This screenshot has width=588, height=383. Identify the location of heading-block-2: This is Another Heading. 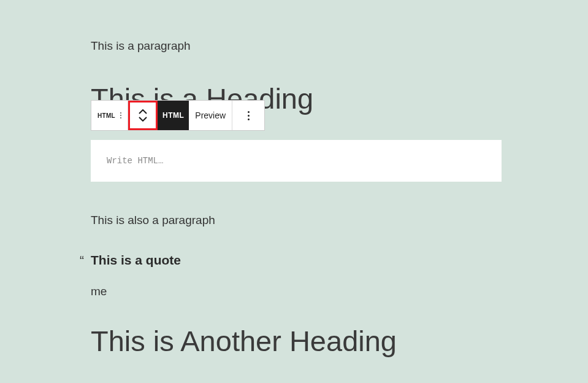
(296, 341).